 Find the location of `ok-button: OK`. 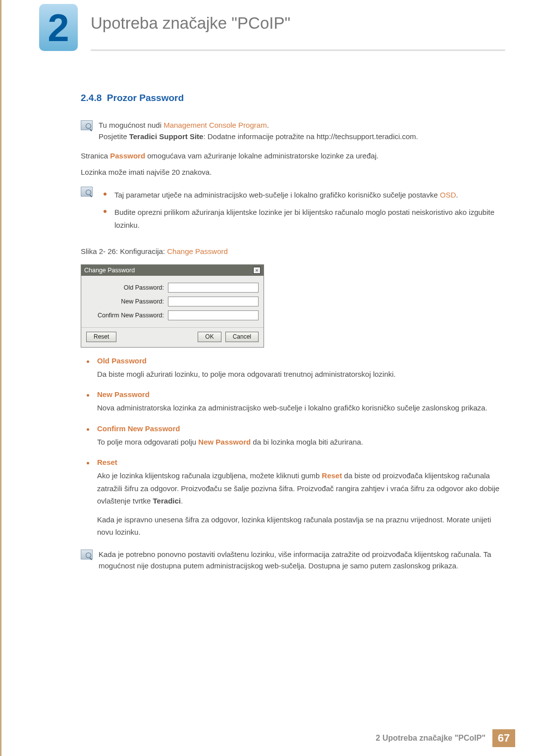

ok-button: OK is located at coordinates (209, 337).